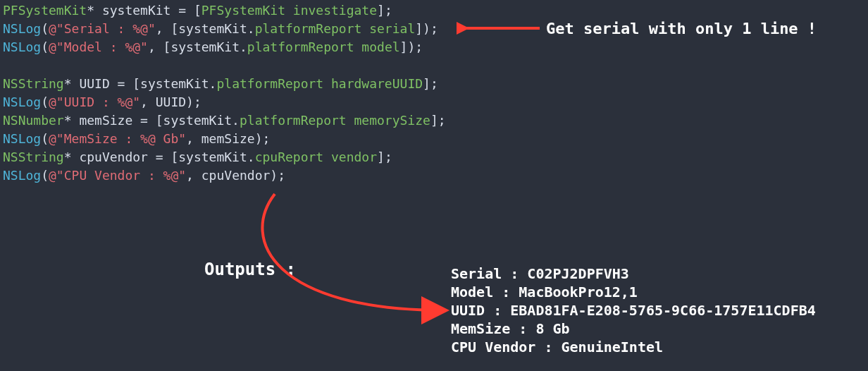 This screenshot has height=371, width=868. What do you see at coordinates (34, 120) in the screenshot?
I see `code-token: NSNumber` at bounding box center [34, 120].